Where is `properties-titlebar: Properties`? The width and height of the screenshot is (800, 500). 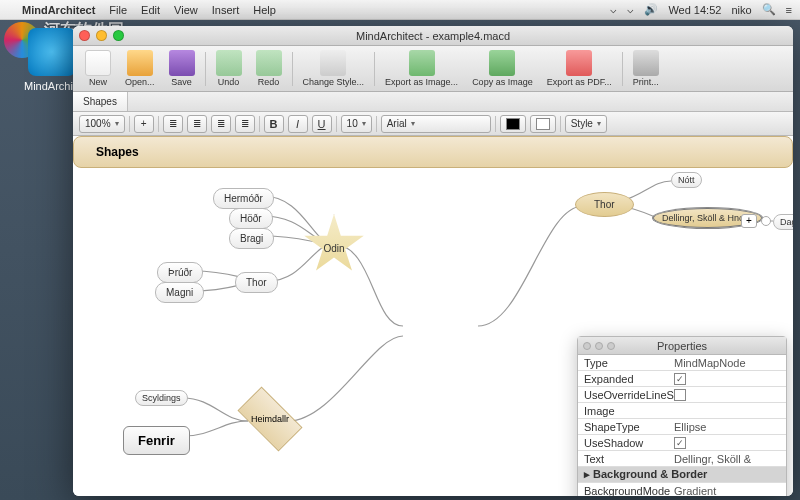 properties-titlebar: Properties is located at coordinates (682, 346).